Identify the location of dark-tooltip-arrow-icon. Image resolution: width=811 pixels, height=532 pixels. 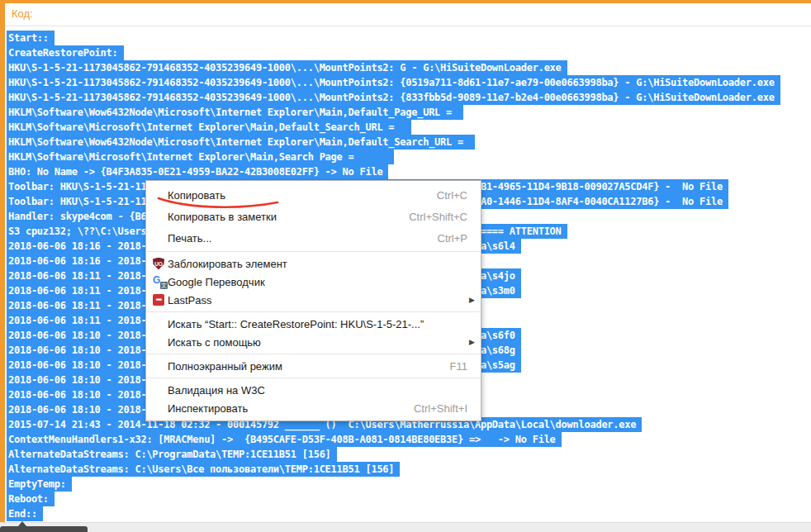
(22, 524).